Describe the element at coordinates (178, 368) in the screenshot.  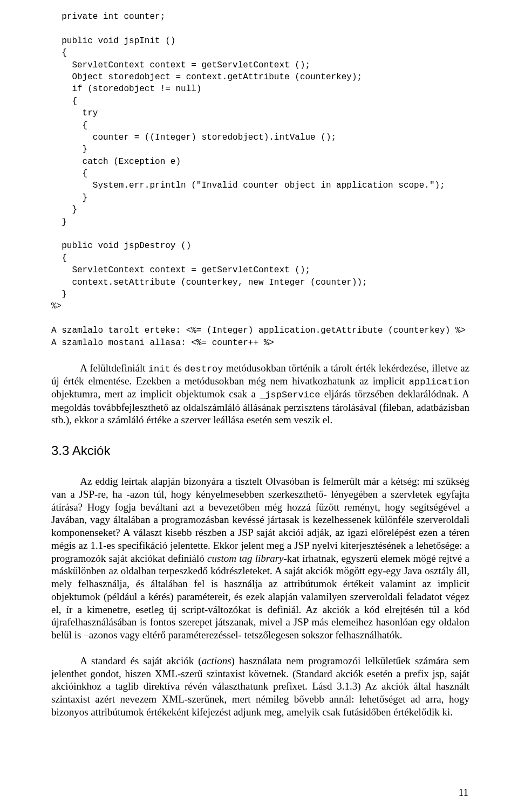
I see `text: és` at that location.